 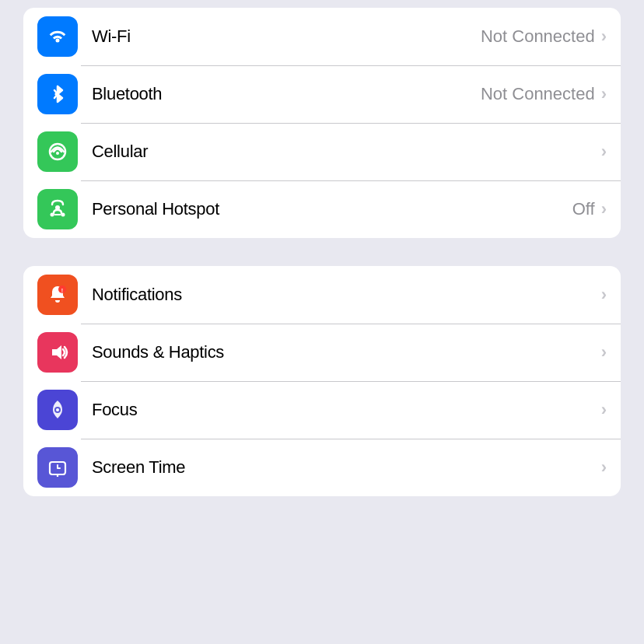 I want to click on bluetooth-row: Bluetooth Not Connected ›, so click(x=322, y=94).